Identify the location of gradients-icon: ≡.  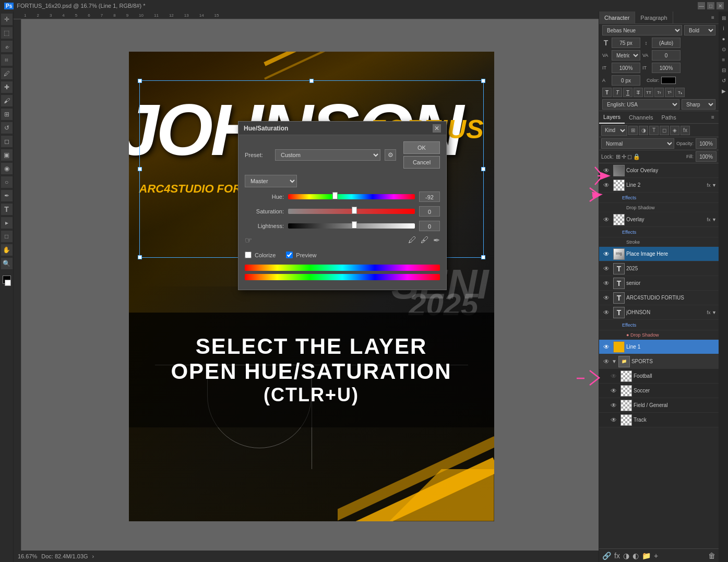
(724, 59).